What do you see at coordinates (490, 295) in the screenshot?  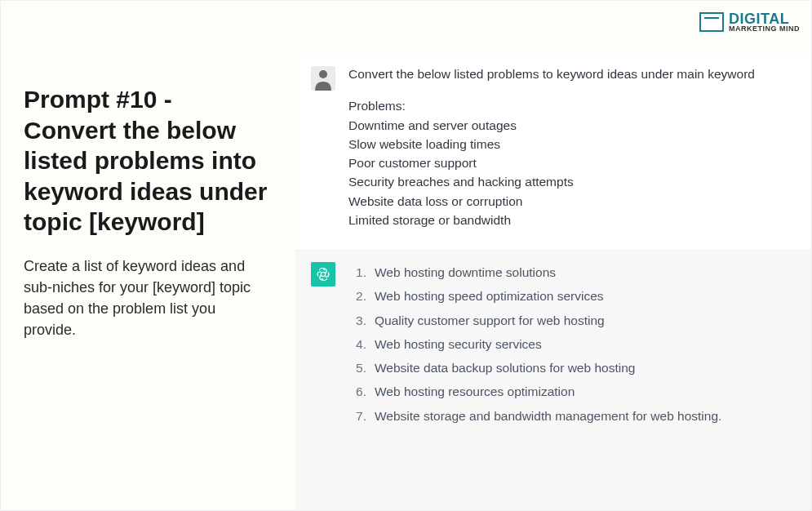 I see `keyword-text: Web hosting speed optimization services` at bounding box center [490, 295].